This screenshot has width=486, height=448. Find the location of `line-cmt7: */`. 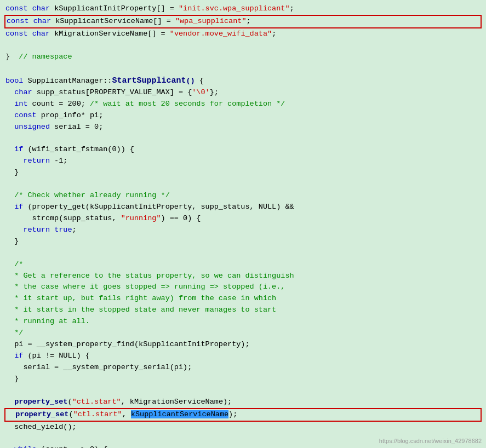

line-cmt7: */ is located at coordinates (243, 333).